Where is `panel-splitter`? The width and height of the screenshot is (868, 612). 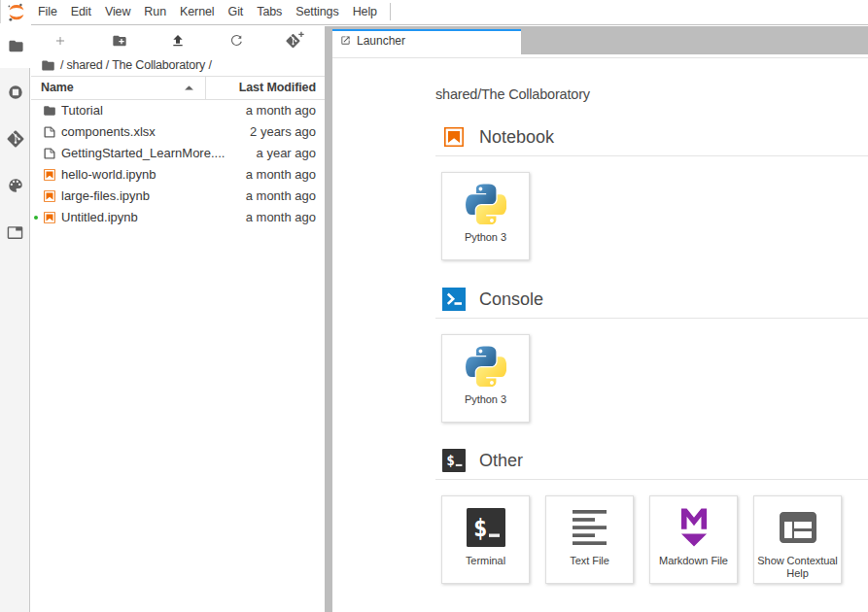 panel-splitter is located at coordinates (329, 319).